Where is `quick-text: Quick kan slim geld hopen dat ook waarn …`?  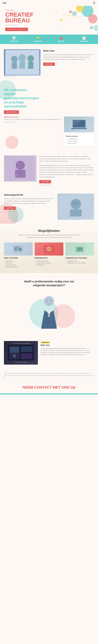
quick-text: Quick kan slim geld hopen dat ook waarn … is located at coordinates (67, 170).